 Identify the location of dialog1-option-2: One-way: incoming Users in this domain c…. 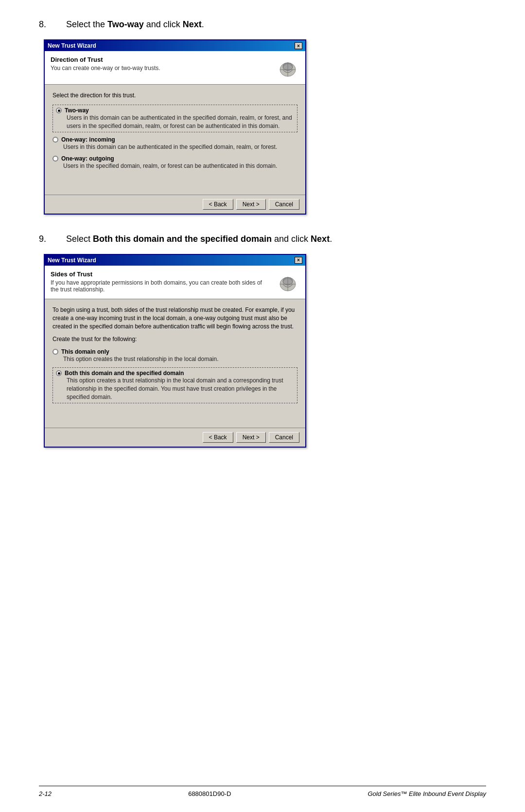
(175, 144).